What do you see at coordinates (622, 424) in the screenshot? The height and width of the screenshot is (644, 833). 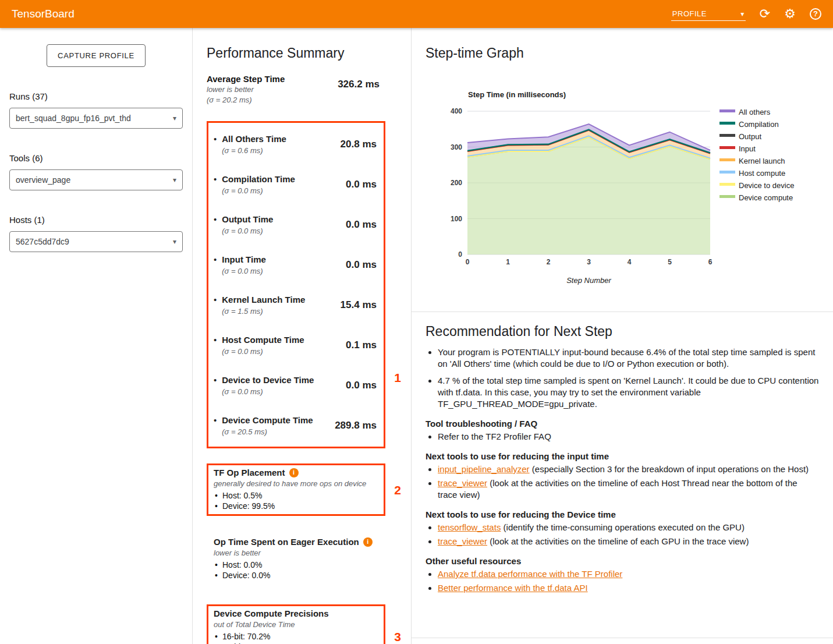 I see `section-heading: Tool troubleshooting / FAQ` at bounding box center [622, 424].